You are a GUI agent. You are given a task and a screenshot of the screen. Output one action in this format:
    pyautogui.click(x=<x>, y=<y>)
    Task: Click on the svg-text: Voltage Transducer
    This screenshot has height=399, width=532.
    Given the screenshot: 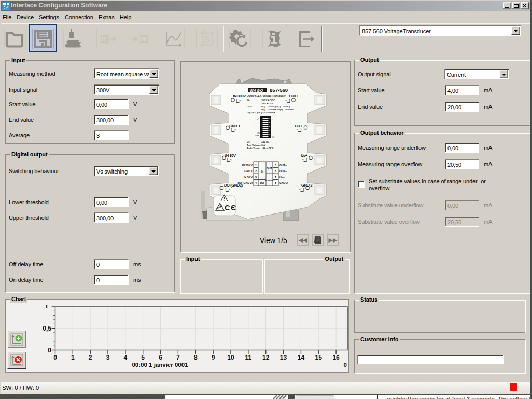 What is the action you would take?
    pyautogui.click(x=274, y=96)
    